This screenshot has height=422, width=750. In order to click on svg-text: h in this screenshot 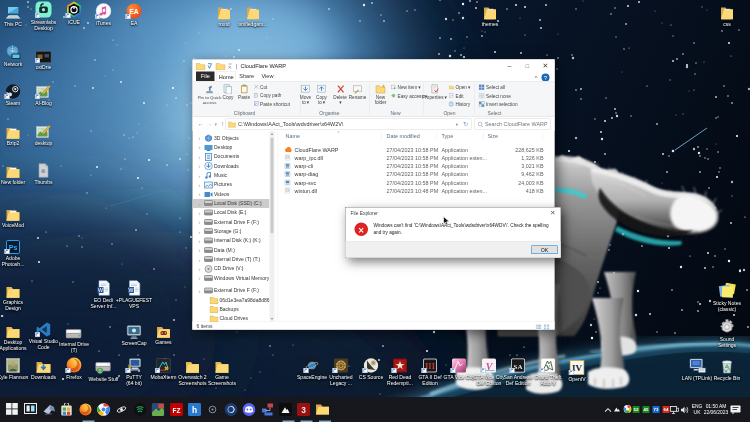, I will do `click(194, 410)`.